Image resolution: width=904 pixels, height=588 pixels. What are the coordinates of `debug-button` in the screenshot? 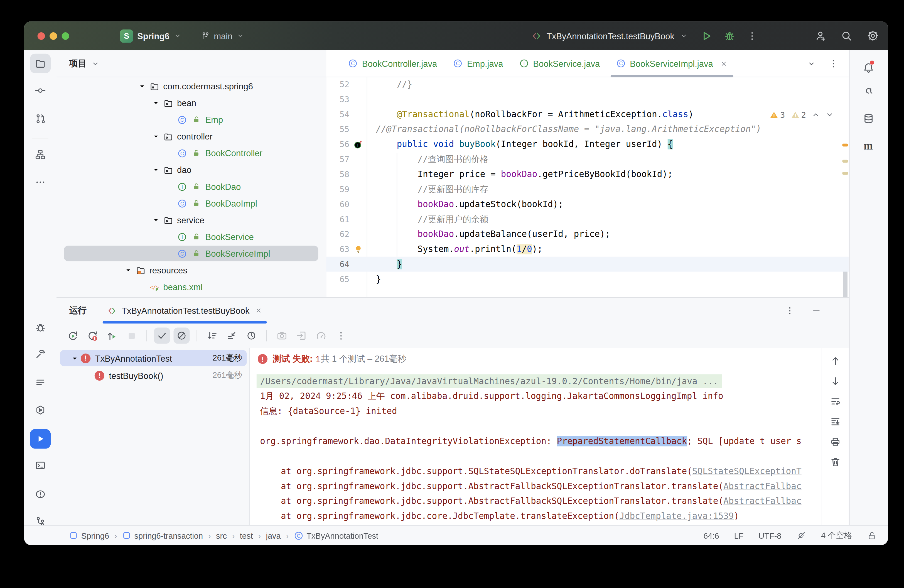 It's located at (729, 36).